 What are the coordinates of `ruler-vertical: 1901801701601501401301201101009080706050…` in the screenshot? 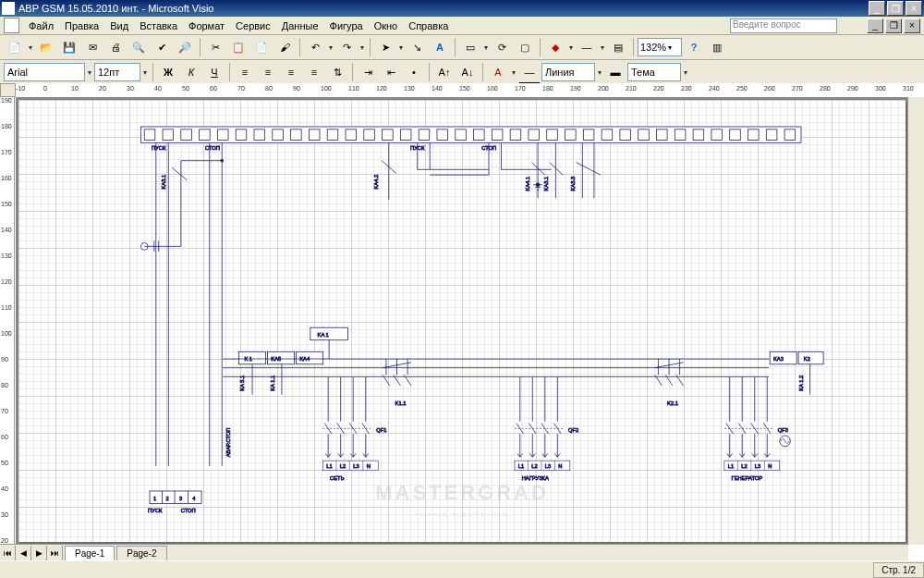 It's located at (7, 321).